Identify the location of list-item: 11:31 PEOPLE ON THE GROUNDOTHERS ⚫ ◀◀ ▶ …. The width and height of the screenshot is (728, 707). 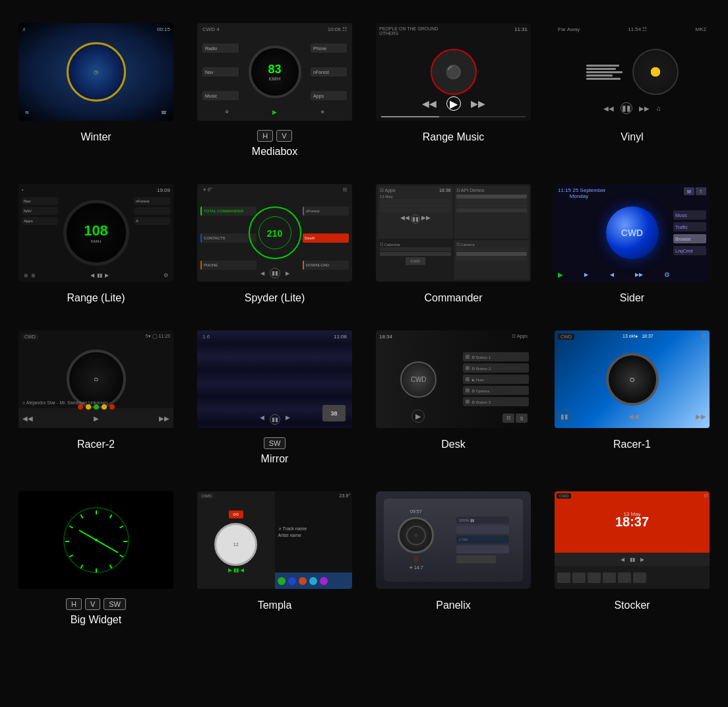
(454, 94).